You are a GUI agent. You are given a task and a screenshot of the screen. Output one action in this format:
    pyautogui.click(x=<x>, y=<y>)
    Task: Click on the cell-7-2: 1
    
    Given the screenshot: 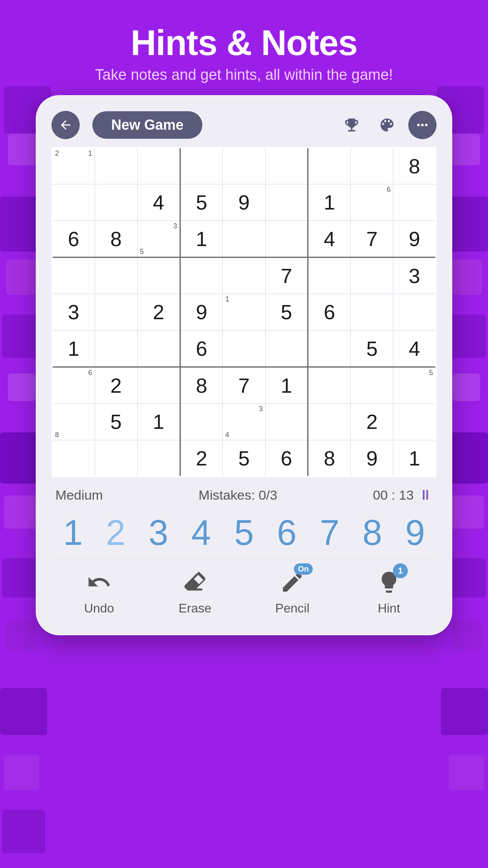 What is the action you would take?
    pyautogui.click(x=159, y=422)
    